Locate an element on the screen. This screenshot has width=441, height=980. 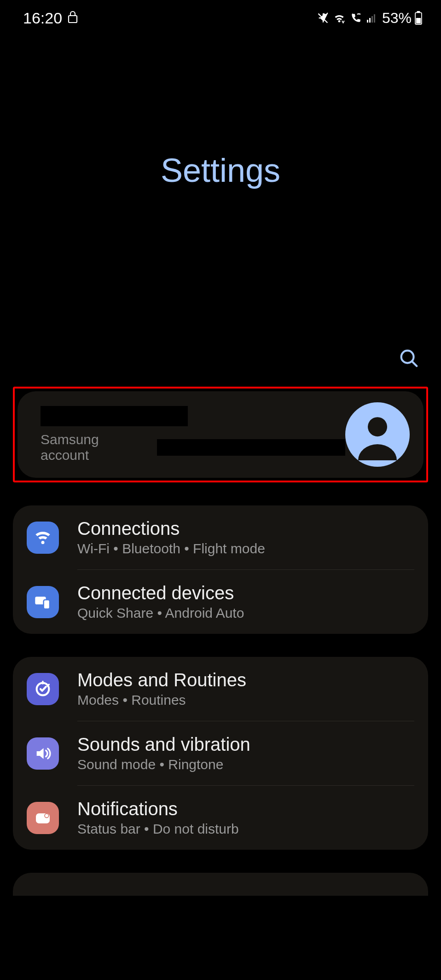
status-right: 53% is located at coordinates (370, 18).